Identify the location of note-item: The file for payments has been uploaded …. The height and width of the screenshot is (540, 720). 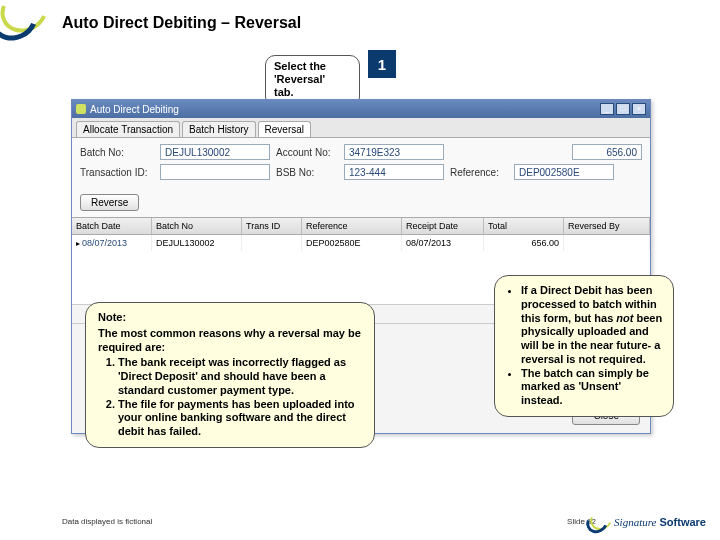
(240, 418).